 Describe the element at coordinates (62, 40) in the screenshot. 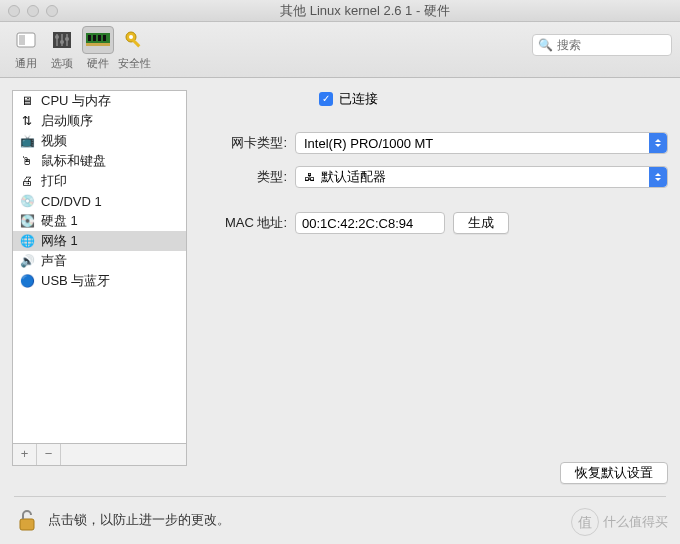

I see `sliders-icon` at that location.